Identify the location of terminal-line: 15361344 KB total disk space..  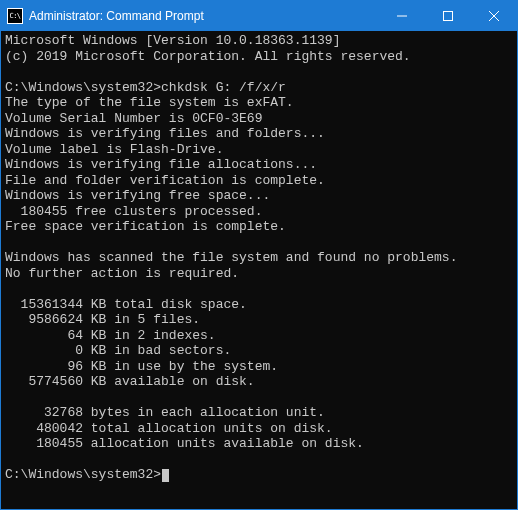
(259, 305).